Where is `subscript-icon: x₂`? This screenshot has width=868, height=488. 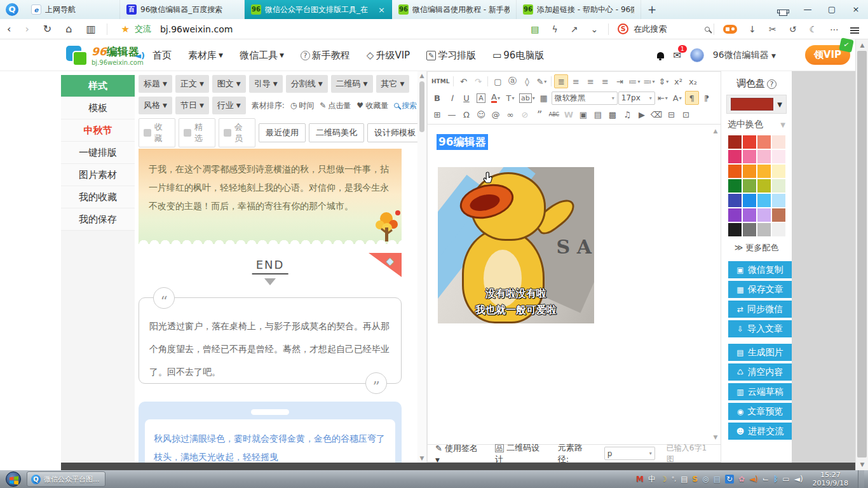 subscript-icon: x₂ is located at coordinates (693, 81).